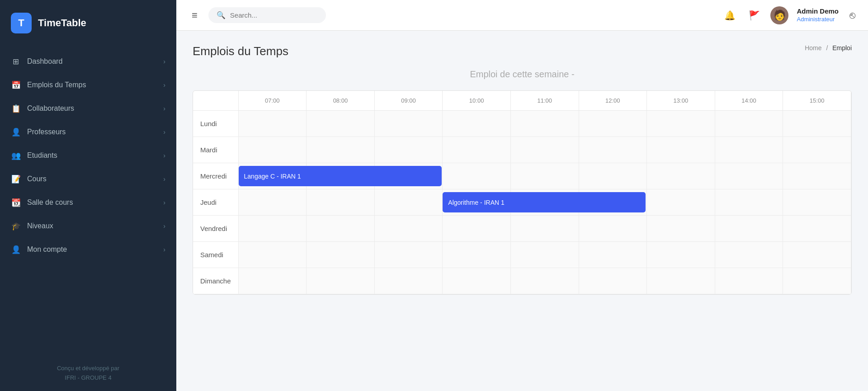  I want to click on hour-header-1100: 11:00, so click(544, 101).